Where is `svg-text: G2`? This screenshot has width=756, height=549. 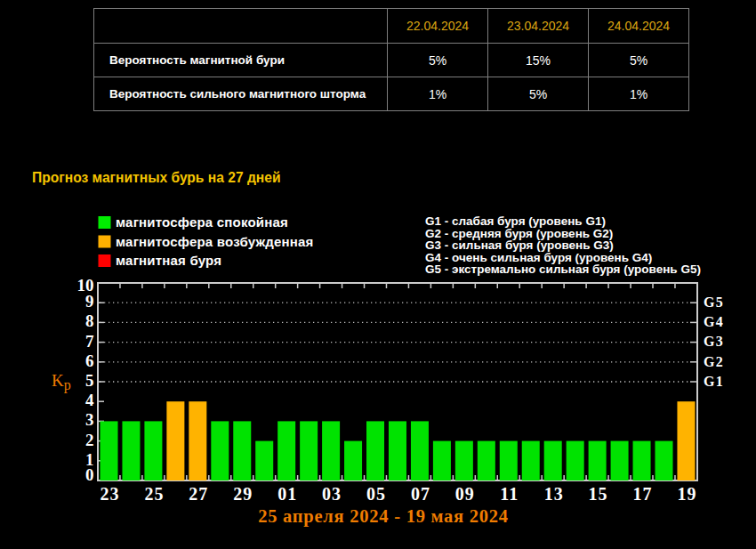 svg-text: G2 is located at coordinates (713, 361).